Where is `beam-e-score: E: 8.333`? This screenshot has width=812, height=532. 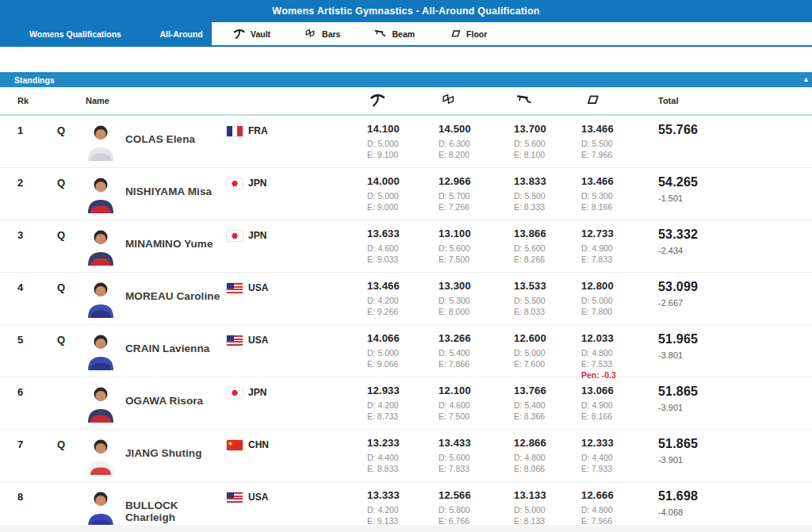
beam-e-score: E: 8.333 is located at coordinates (544, 207).